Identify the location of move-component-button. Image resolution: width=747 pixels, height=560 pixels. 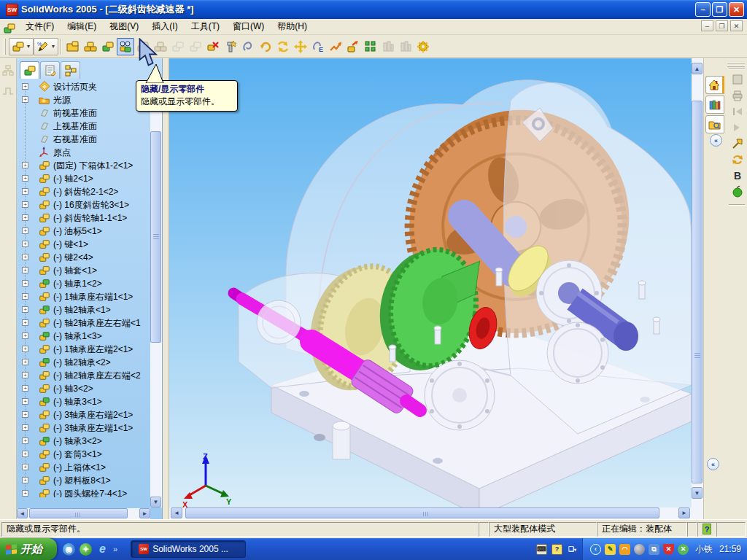
(301, 47).